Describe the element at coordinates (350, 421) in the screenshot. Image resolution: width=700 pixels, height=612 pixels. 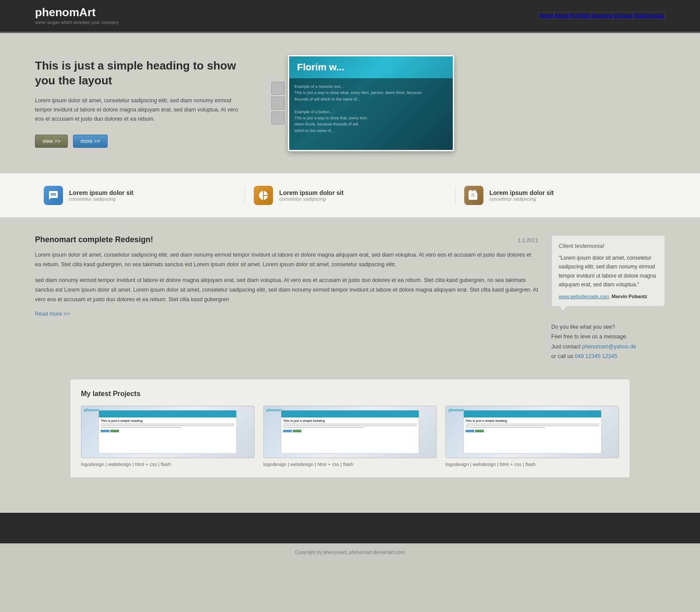
I see `proj-mock-title-2: This is just a simple heading` at that location.